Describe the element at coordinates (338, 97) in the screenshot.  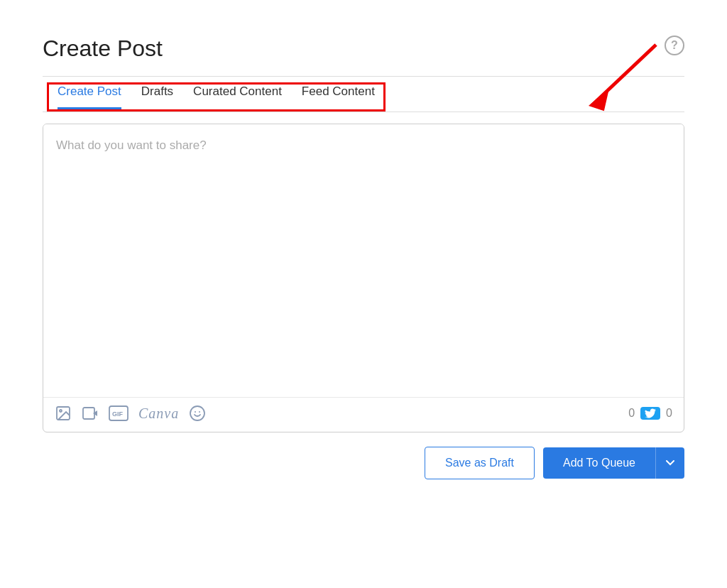
I see `tab-feed-content: Feed Content` at that location.